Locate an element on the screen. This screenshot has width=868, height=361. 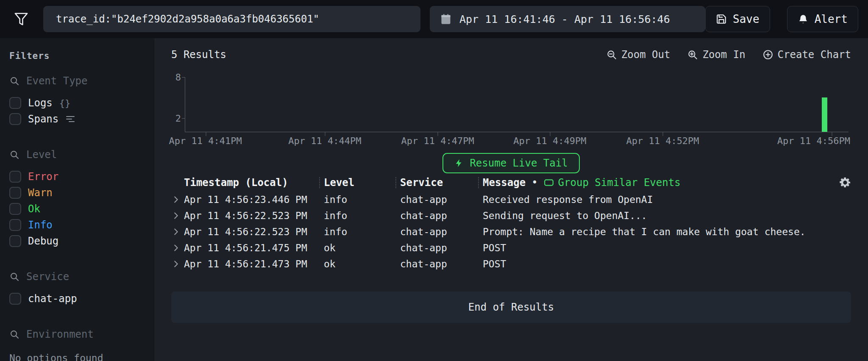
cell-timestamp: Apr 11 4:56:23.446 PM is located at coordinates (250, 200).